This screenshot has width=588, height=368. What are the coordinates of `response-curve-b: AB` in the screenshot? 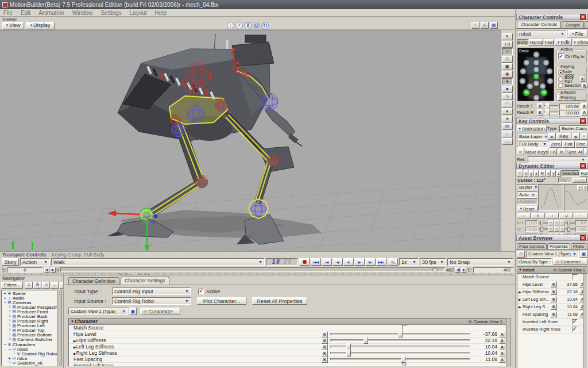 It's located at (576, 198).